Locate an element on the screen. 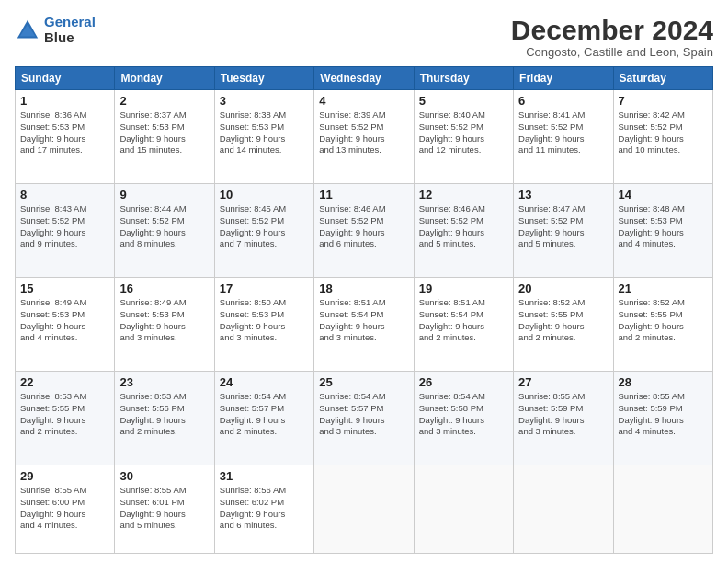  day-info: Sunrise: 8:44 AMSunset: 5:52 PMDaylight:… is located at coordinates (164, 226).